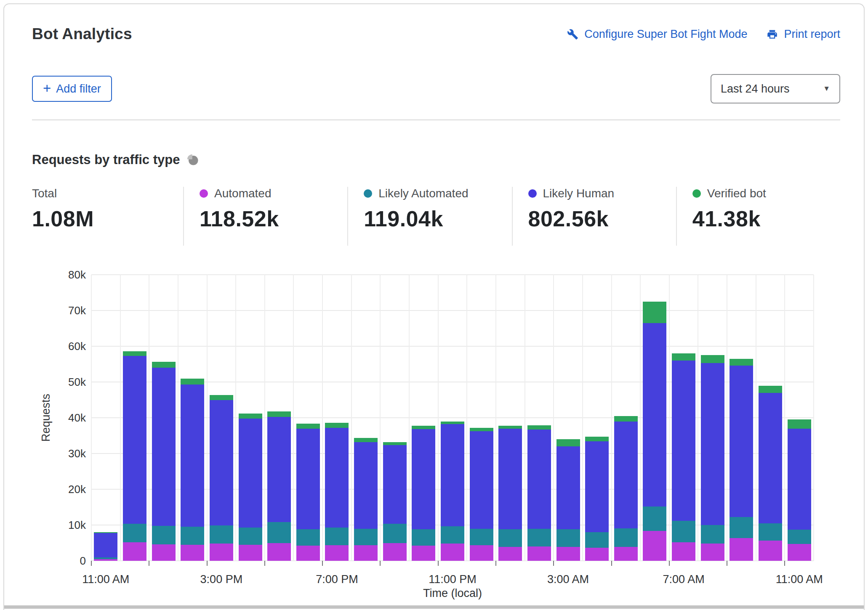 The height and width of the screenshot is (610, 868). Describe the element at coordinates (594, 216) in the screenshot. I see `stat-likely-human: Likely Human 802.56k` at that location.